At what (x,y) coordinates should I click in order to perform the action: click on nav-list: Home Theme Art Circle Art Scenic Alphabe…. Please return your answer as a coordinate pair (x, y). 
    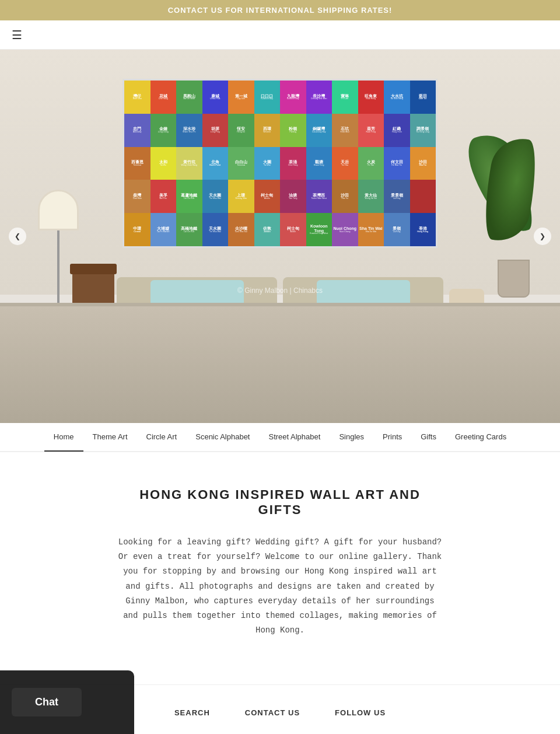
    Looking at the image, I should click on (280, 437).